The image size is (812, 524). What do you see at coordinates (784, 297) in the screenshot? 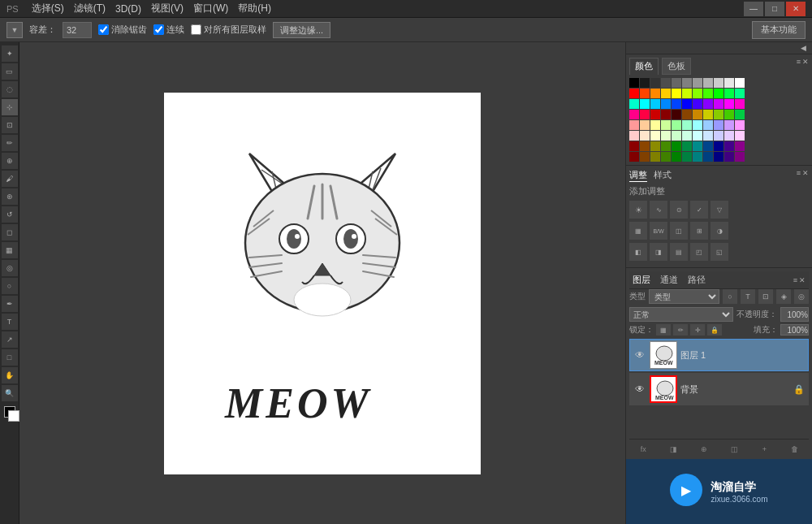
I see `layer-filter-btn4: ◈` at bounding box center [784, 297].